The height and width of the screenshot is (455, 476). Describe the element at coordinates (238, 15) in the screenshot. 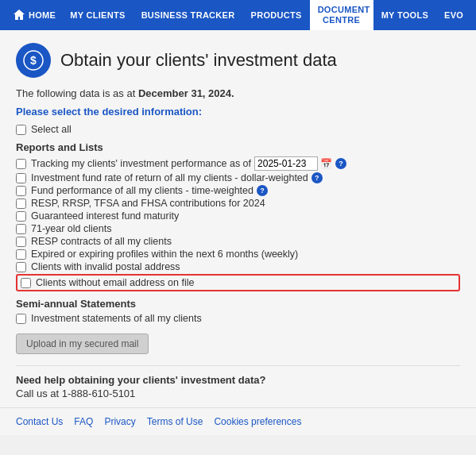

I see `main-nav: HOME MY CLIENTS BUSINESS TRACKER PRODUCT…` at that location.